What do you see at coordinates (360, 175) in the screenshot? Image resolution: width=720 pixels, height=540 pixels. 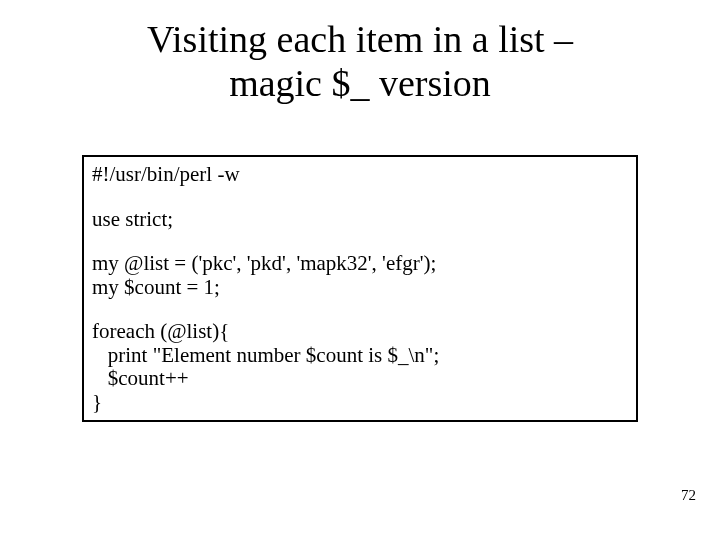 I see `code-line: #!/usr/bin/perl -w` at bounding box center [360, 175].